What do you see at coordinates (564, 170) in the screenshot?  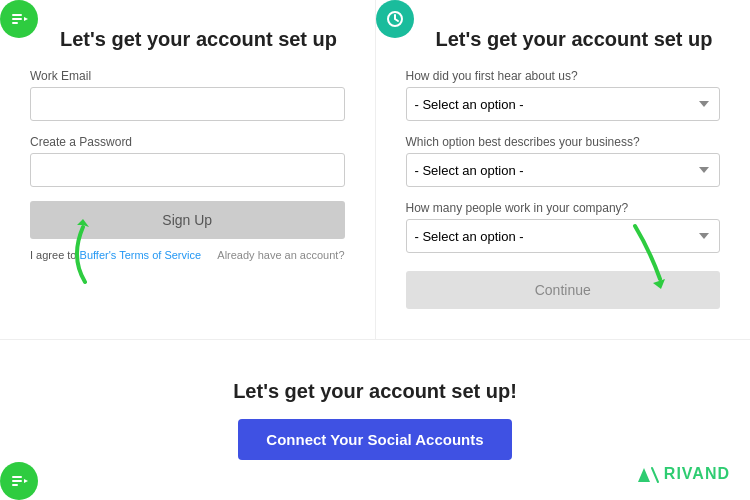 I see `business-type-select: - Select an option -` at bounding box center [564, 170].